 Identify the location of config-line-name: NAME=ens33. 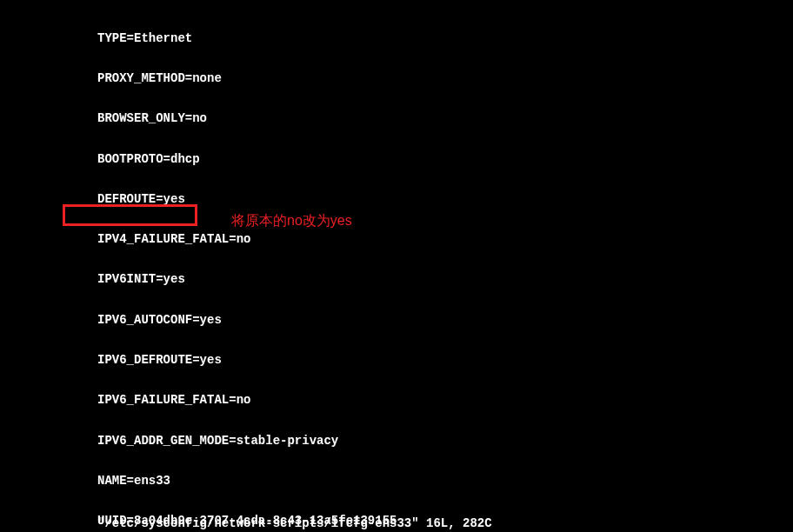
(247, 482).